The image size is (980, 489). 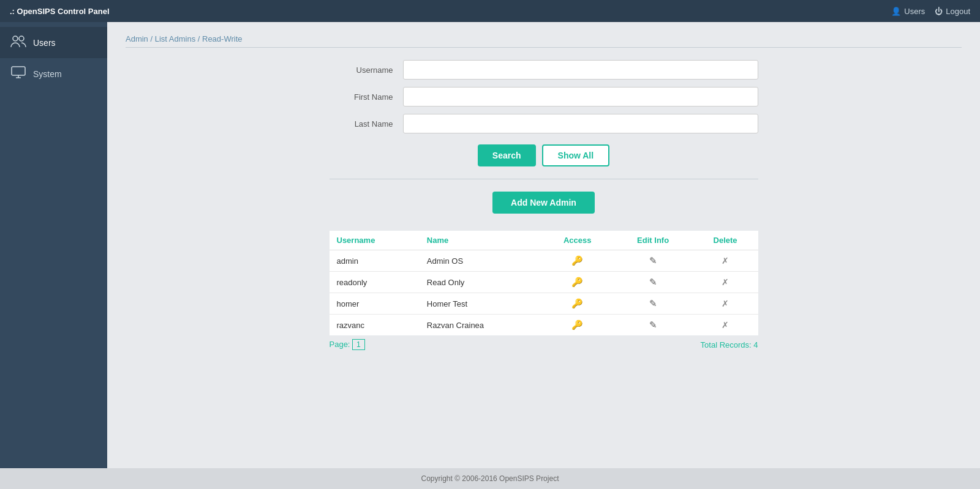 I want to click on col-edit-info: Edit Info, so click(x=653, y=241).